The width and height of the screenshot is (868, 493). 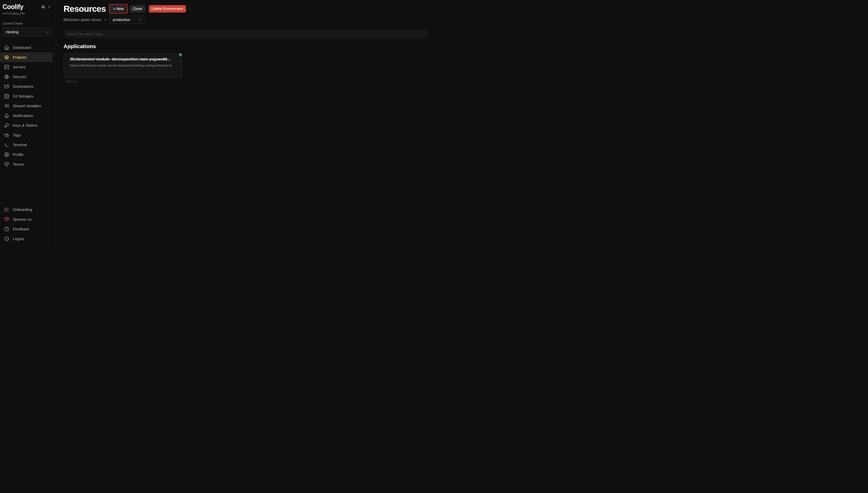 What do you see at coordinates (28, 123) in the screenshot?
I see `sidebar: Coolify v4.0.0-beta.399 Current Team Hos…` at bounding box center [28, 123].